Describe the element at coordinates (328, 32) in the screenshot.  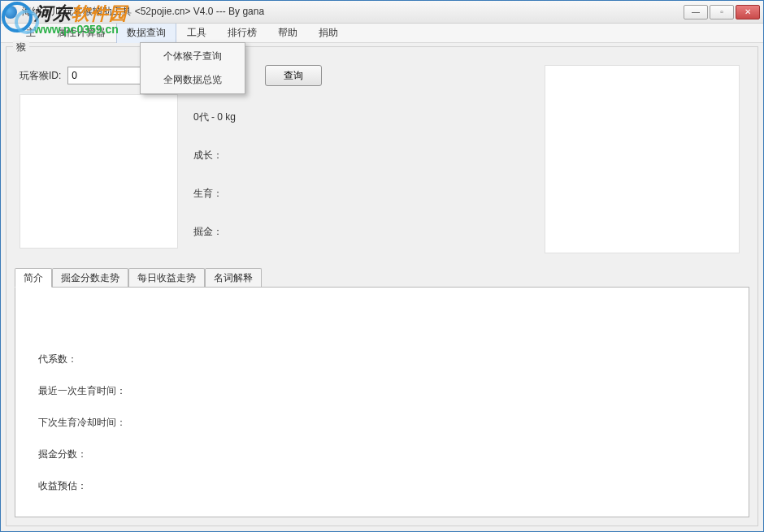
I see `menu-donate: 捐助` at that location.